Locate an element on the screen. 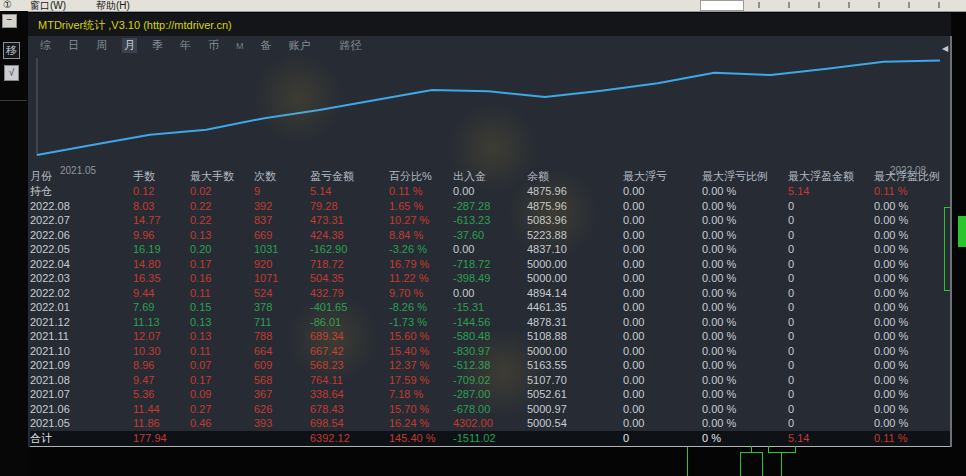  table-cell: -8.26 % is located at coordinates (421, 308).